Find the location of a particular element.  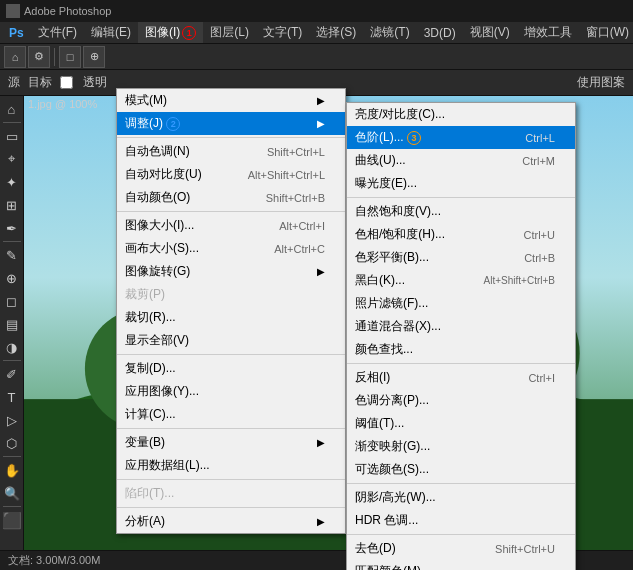

menu-item-analysis: 分析(A) ▶ is located at coordinates (231, 522).